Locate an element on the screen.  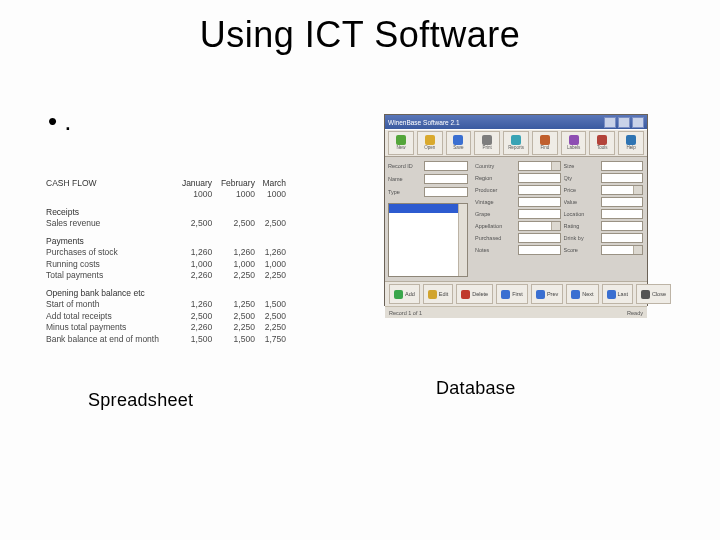
form-label: Vintage is located at coordinates (495, 202).